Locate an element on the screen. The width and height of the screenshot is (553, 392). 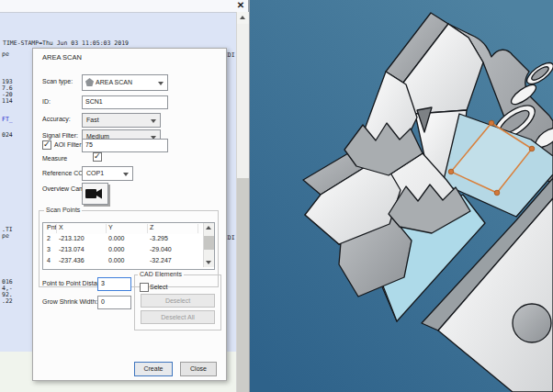
circular-hole is located at coordinates (532, 323).